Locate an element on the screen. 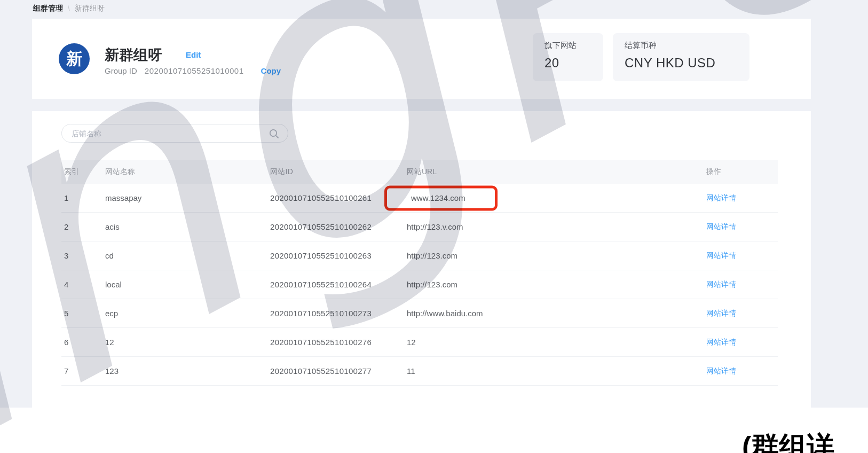  column-header-name: 网站名称 is located at coordinates (188, 172).